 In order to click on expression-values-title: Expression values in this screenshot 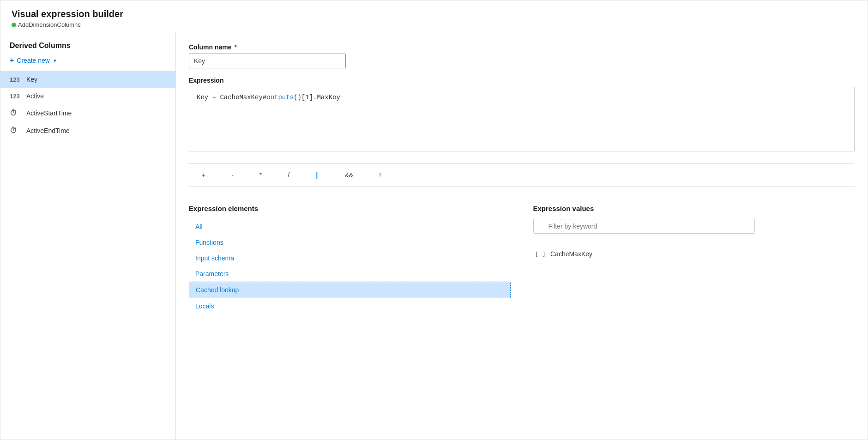, I will do `click(694, 209)`.